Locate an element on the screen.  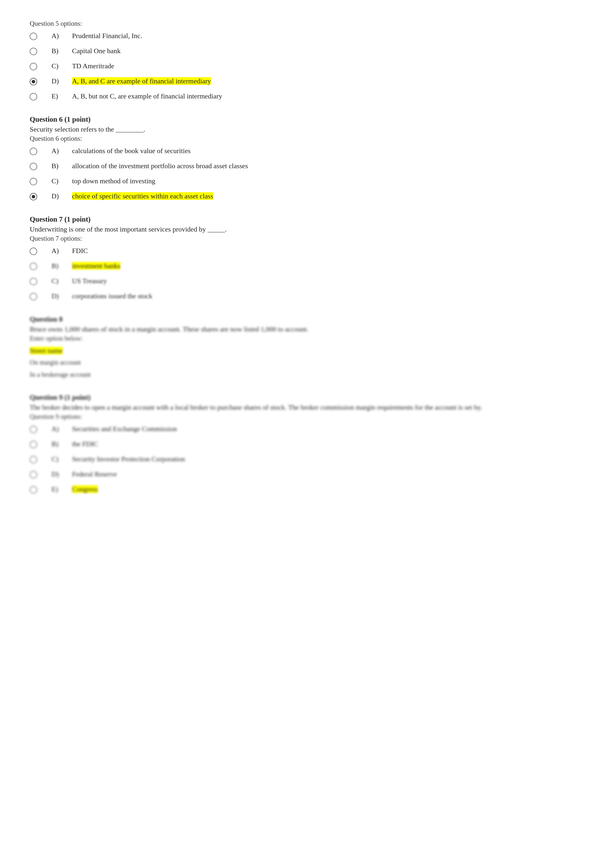
q9-option-d: D) Federal Reserve is located at coordinates (307, 474).